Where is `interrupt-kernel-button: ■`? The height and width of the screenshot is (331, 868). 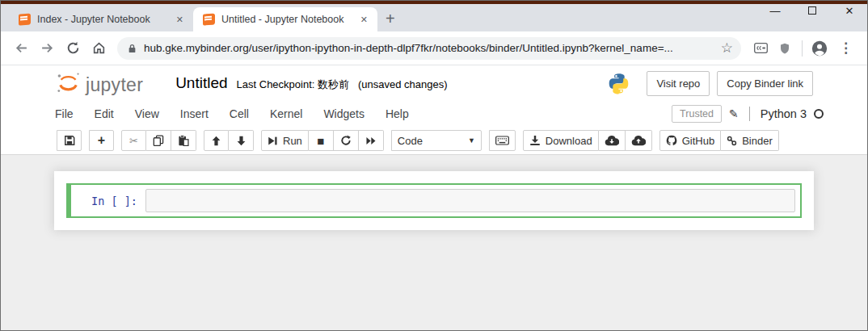 interrupt-kernel-button: ■ is located at coordinates (322, 140).